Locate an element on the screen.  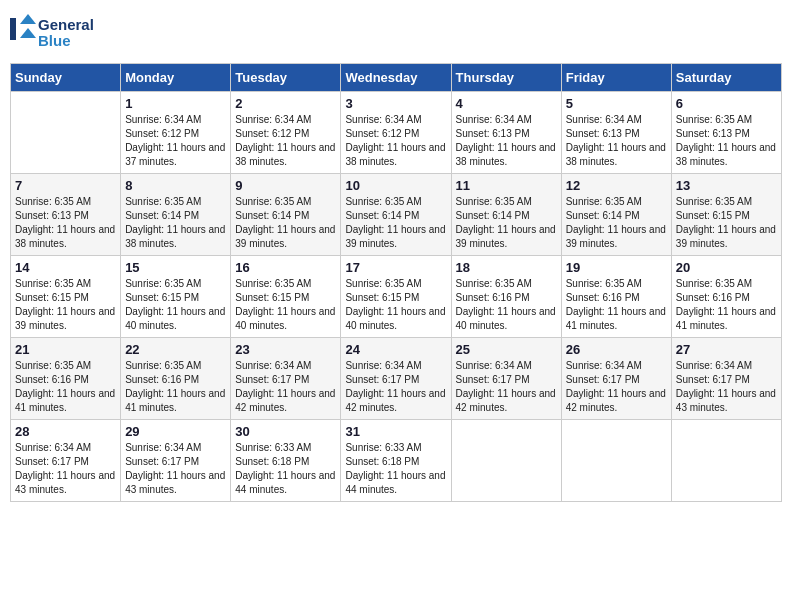
calendar-cell: 15Sunrise: 6:35 AMSunset: 6:15 PMDayligh… is located at coordinates (176, 297).